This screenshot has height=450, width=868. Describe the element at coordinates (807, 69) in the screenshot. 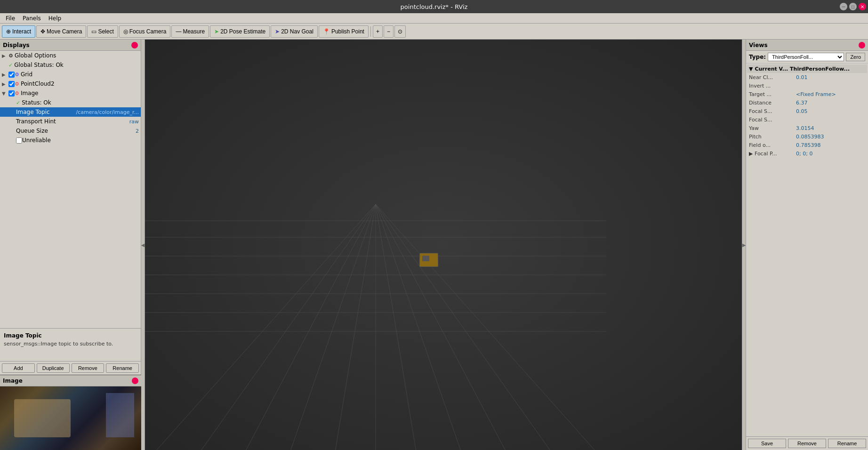

I see `views-current-section: ▼ Current V... ThirdPersonFollow...` at that location.